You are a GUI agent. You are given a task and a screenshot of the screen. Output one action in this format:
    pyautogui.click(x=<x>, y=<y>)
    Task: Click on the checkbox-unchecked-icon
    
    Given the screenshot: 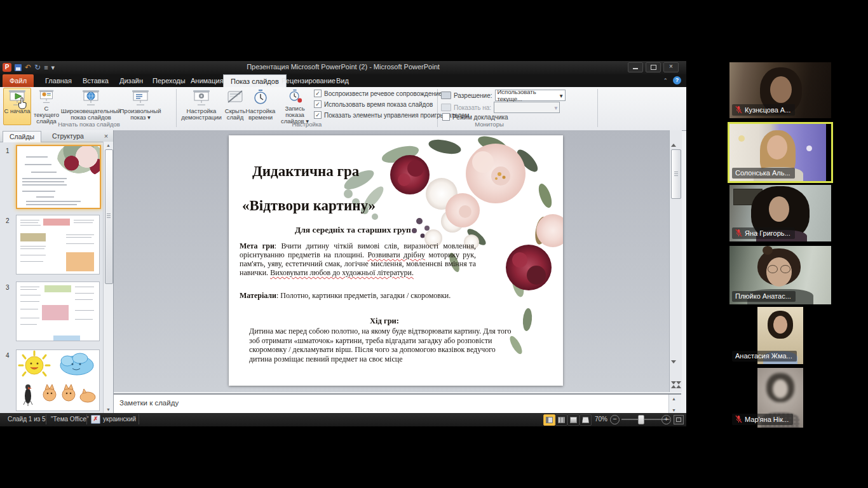 What is the action you would take?
    pyautogui.click(x=446, y=117)
    